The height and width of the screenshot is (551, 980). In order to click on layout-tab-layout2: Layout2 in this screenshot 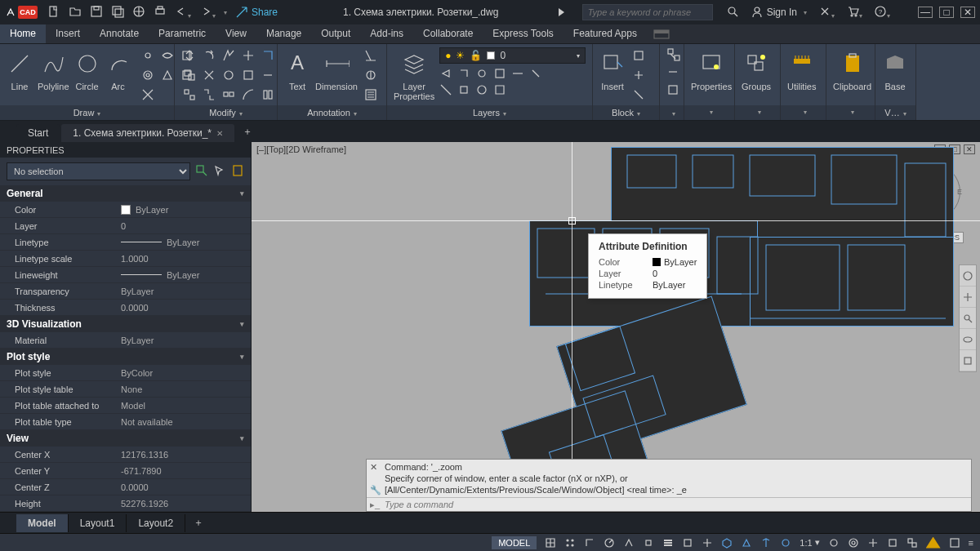, I will do `click(156, 523)`.